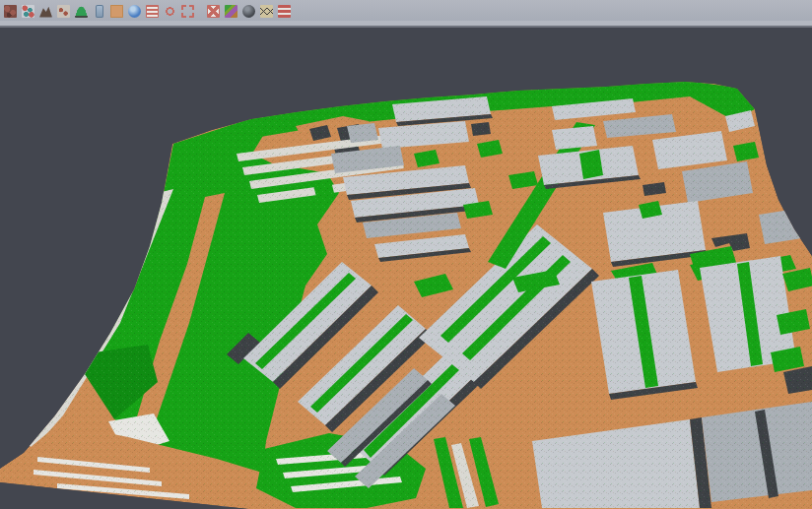 This screenshot has width=812, height=509. Describe the element at coordinates (81, 12) in the screenshot. I see `toolbar-button-vegetation-mound` at that location.